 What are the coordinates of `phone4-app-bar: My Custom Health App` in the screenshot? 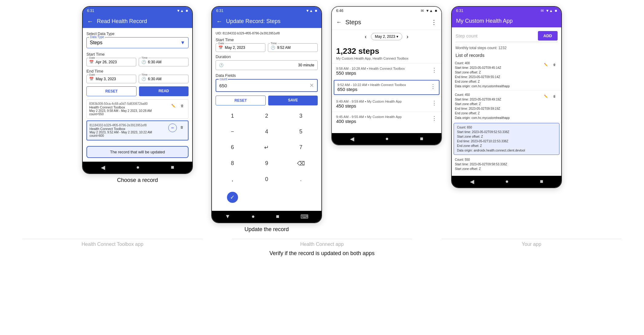 It's located at (507, 21).